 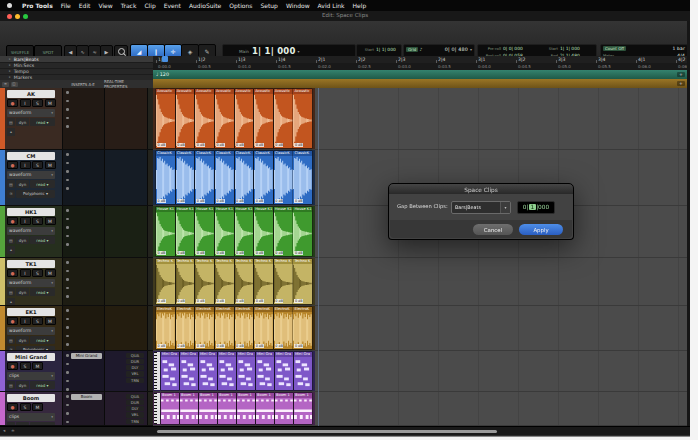 What do you see at coordinates (31, 156) in the screenshot?
I see `track-name: CM` at bounding box center [31, 156].